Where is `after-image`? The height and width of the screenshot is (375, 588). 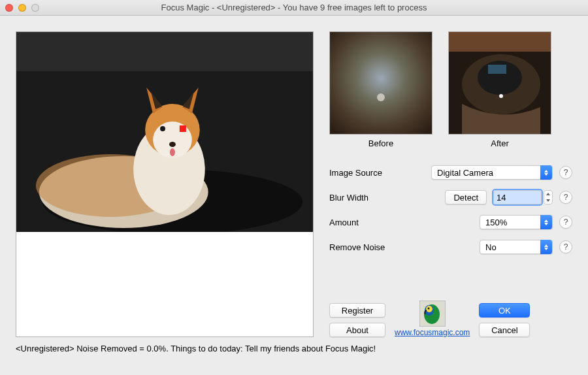
after-image is located at coordinates (500, 83).